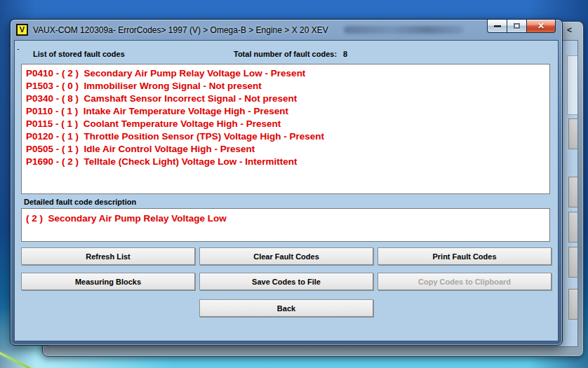  I want to click on total-codes-value: 8, so click(345, 54).